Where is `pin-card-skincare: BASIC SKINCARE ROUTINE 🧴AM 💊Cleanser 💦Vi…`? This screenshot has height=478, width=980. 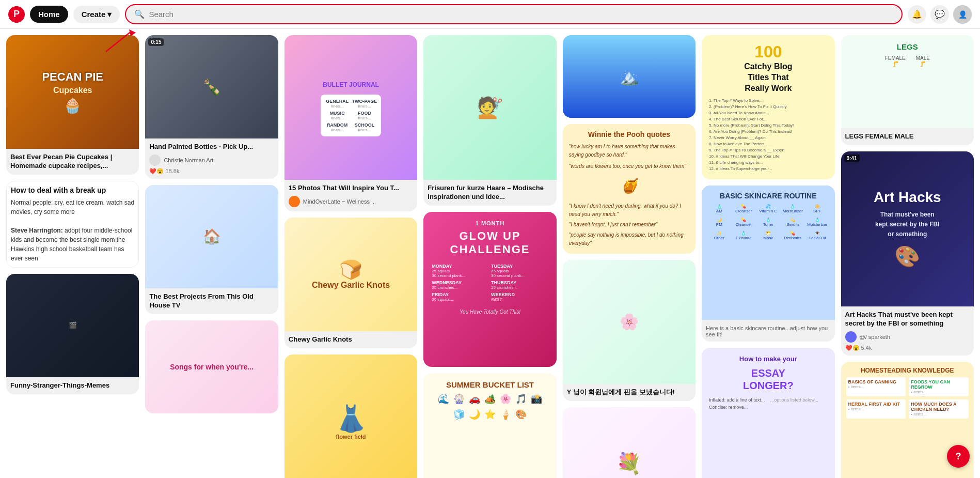
pin-card-skincare: BASIC SKINCARE ROUTINE 🧴AM 💊Cleanser 💦Vi… is located at coordinates (768, 264).